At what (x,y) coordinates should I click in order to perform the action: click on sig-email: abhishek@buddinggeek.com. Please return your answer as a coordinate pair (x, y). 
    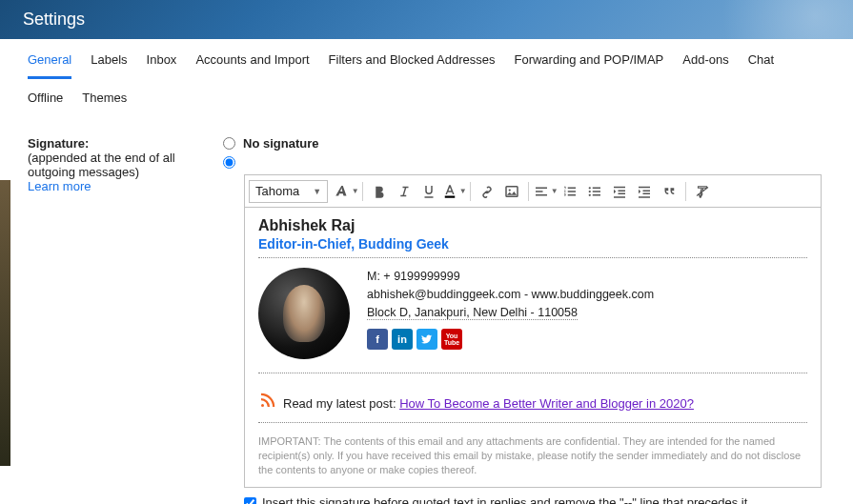
    Looking at the image, I should click on (444, 294).